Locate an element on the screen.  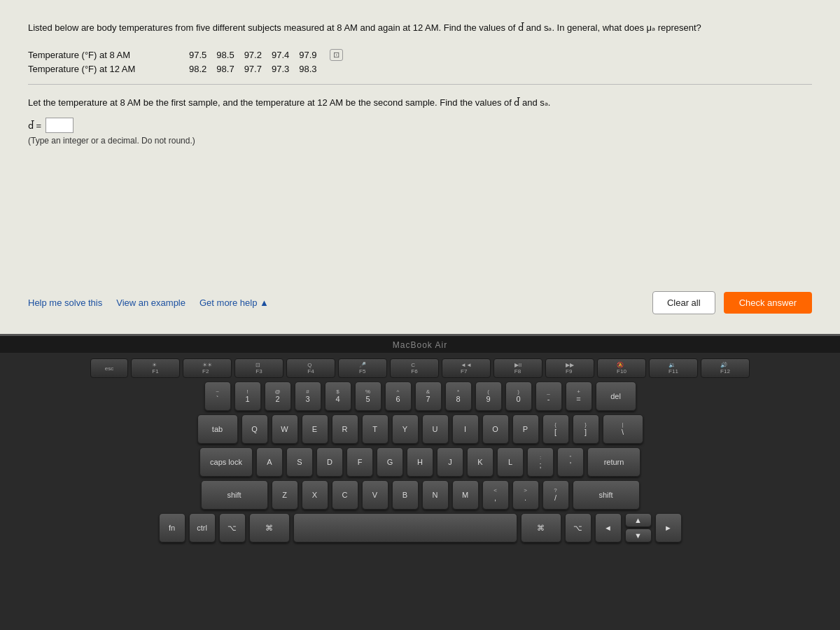
key-rshift: shift is located at coordinates (606, 495).